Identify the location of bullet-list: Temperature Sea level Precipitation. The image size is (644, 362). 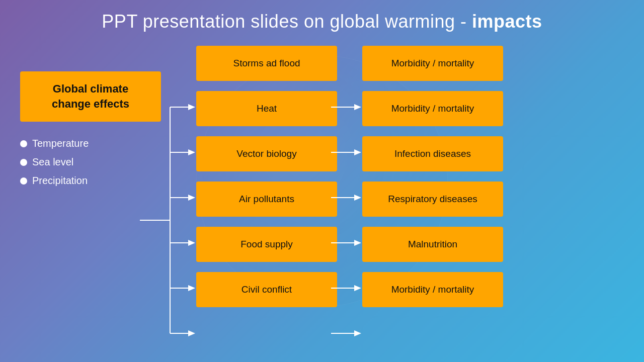
(54, 166).